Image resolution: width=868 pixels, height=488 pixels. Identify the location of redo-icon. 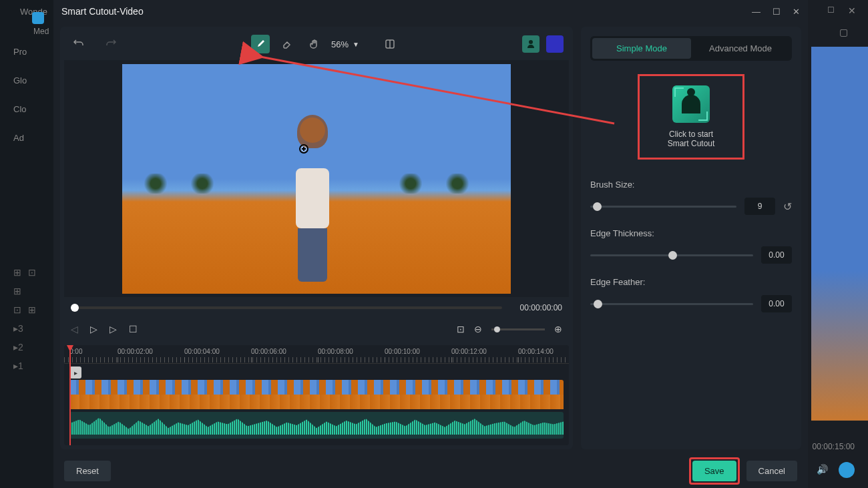
(111, 44).